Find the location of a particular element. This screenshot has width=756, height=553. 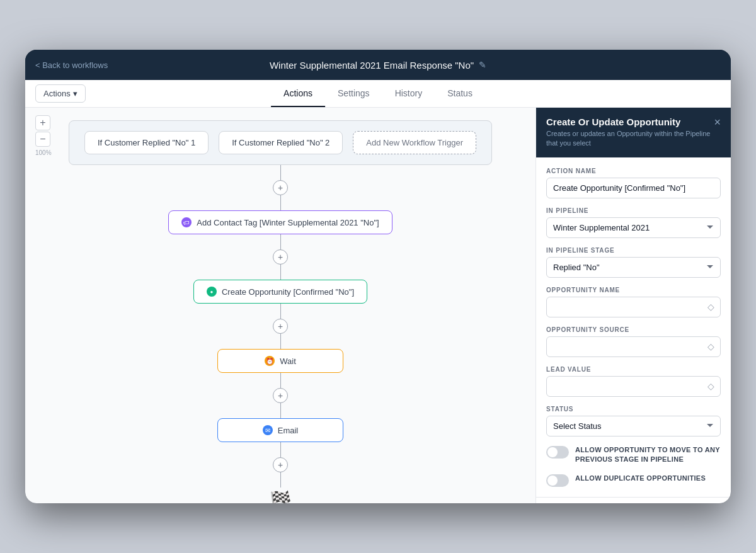

page-title: Winter Supplemental 2021 Email Response … is located at coordinates (378, 66).